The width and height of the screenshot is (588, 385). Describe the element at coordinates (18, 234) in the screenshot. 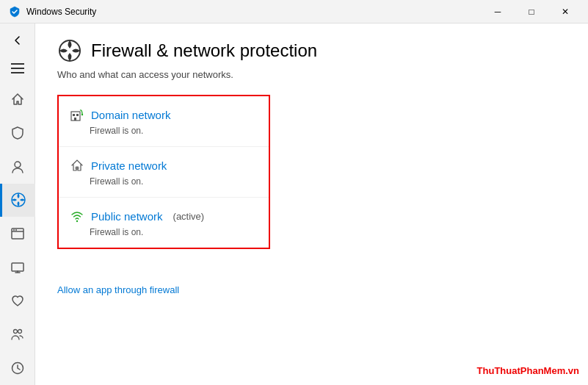

I see `appbrowser-icon` at that location.